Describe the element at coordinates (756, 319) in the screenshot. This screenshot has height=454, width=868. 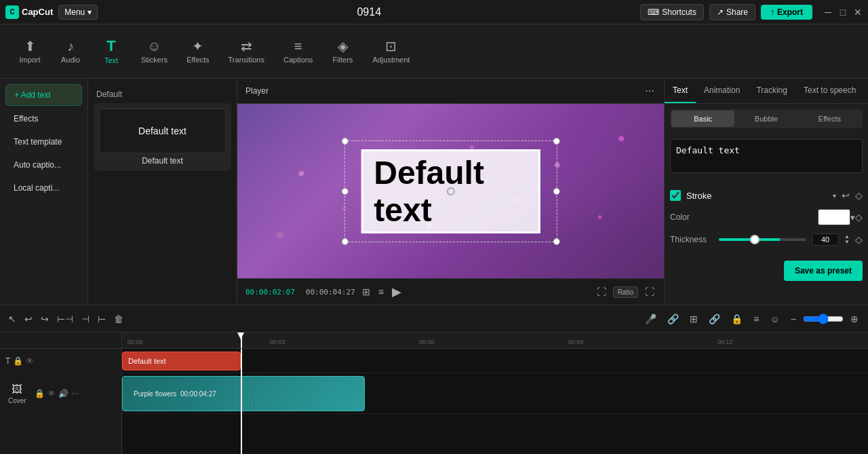
I see `caption-track-button: ≡` at that location.